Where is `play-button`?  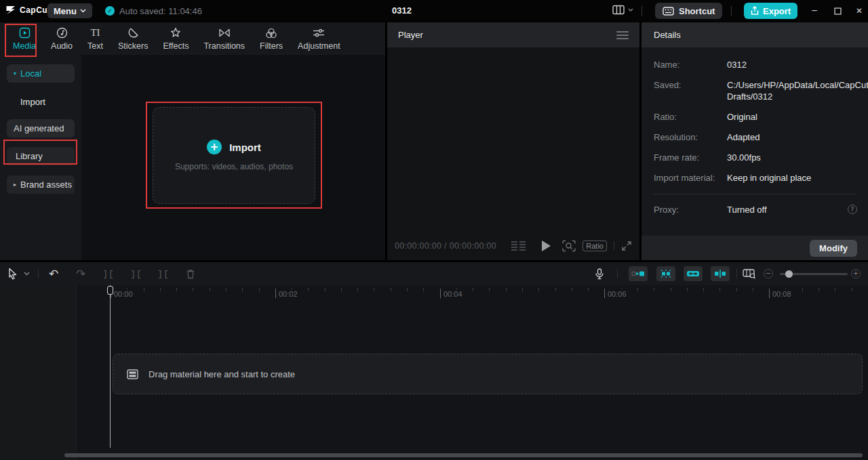 play-button is located at coordinates (547, 246).